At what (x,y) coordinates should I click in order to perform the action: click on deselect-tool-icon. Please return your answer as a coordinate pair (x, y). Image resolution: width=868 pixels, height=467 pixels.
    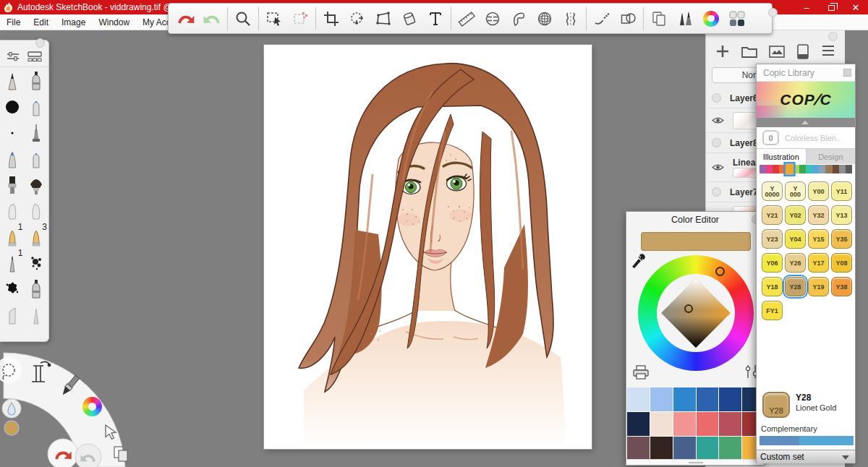
    Looking at the image, I should click on (300, 19).